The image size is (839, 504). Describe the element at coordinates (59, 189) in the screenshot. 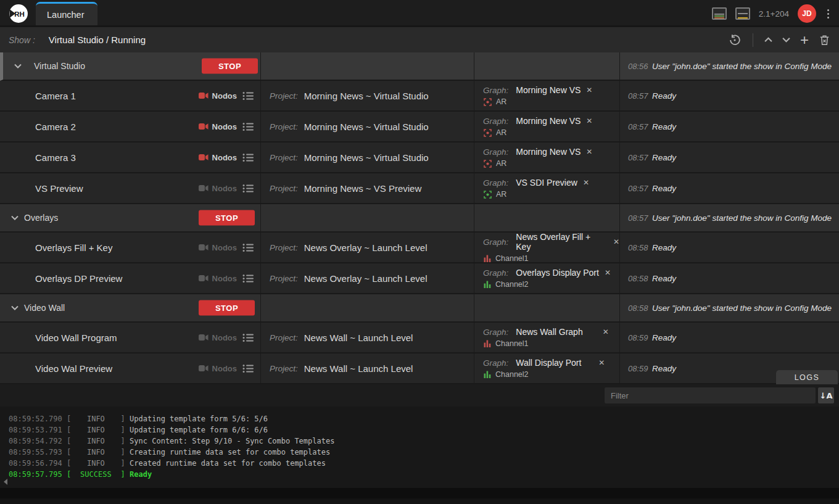

I see `item-name: VS Preview` at that location.